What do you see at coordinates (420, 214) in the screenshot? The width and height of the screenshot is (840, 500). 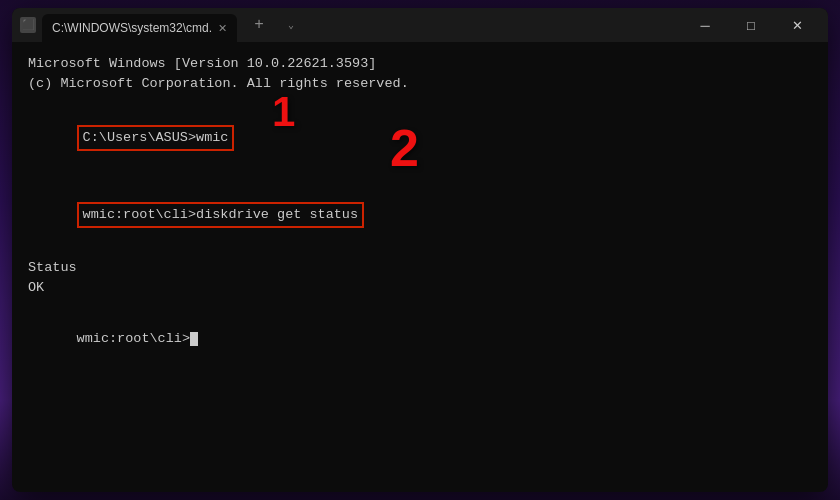 I see `prompt-diskdrive: wmic:root\cli>diskdrive get status` at bounding box center [420, 214].